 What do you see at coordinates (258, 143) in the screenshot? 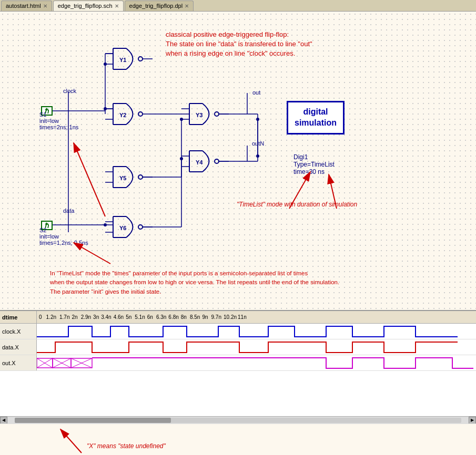
I see `outN-label: outN` at bounding box center [258, 143].